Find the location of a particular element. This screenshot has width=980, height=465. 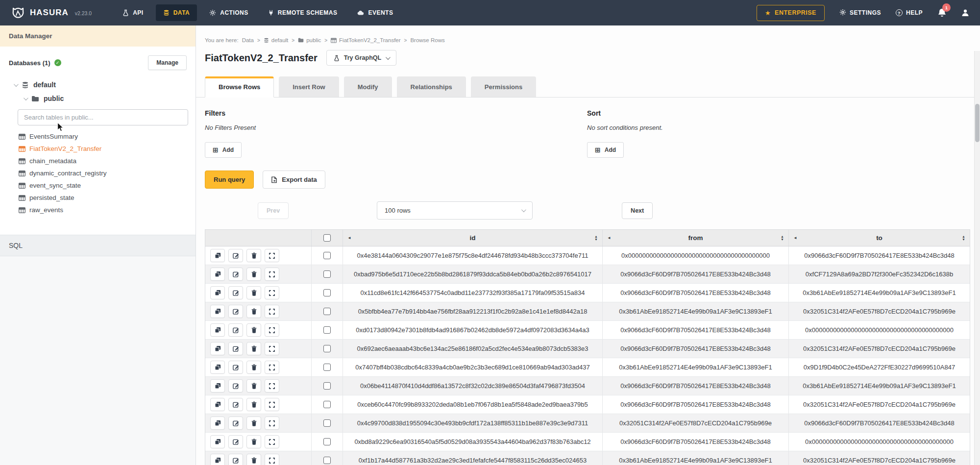

column-header-id: ◄ id ▲▼ is located at coordinates (472, 238).